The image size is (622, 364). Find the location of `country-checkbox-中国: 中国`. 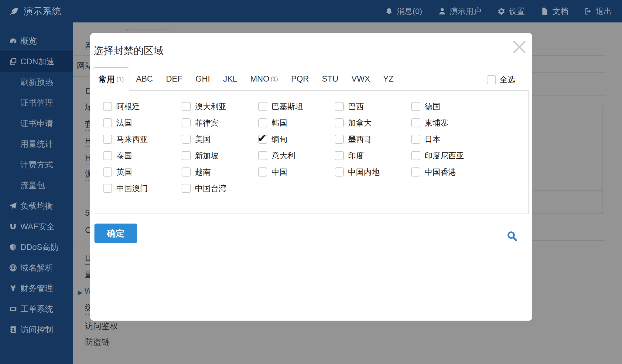

country-checkbox-中国: 中国 is located at coordinates (296, 172).